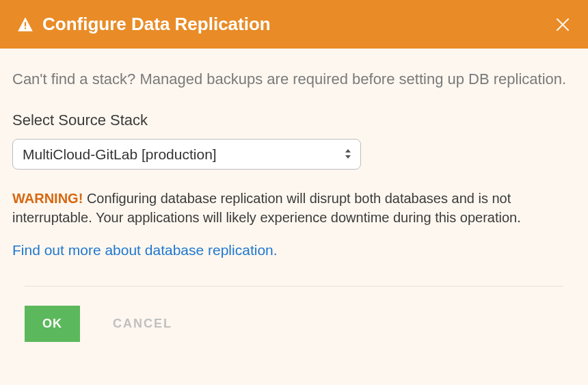  I want to click on source-stack-select: MultiCloud-GitLab [production], so click(187, 155).